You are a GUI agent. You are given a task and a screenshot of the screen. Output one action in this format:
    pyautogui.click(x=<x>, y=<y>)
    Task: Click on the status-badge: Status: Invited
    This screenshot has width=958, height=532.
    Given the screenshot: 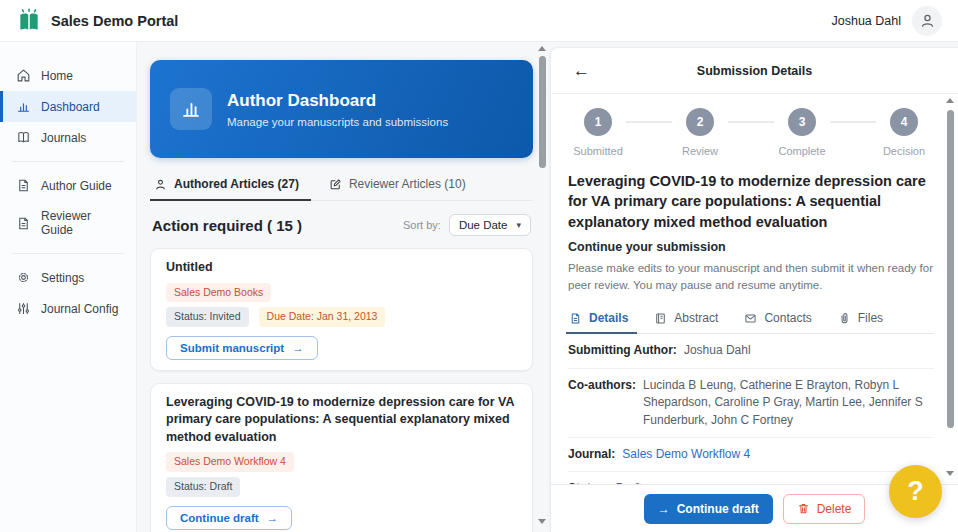 What is the action you would take?
    pyautogui.click(x=208, y=317)
    